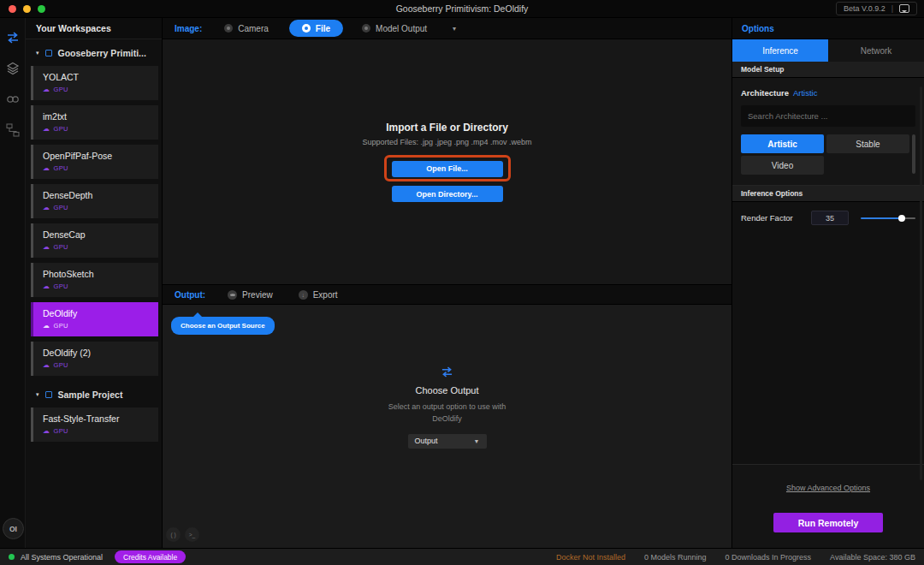 The image size is (924, 565). I want to click on icon-rail: OI, so click(13, 282).